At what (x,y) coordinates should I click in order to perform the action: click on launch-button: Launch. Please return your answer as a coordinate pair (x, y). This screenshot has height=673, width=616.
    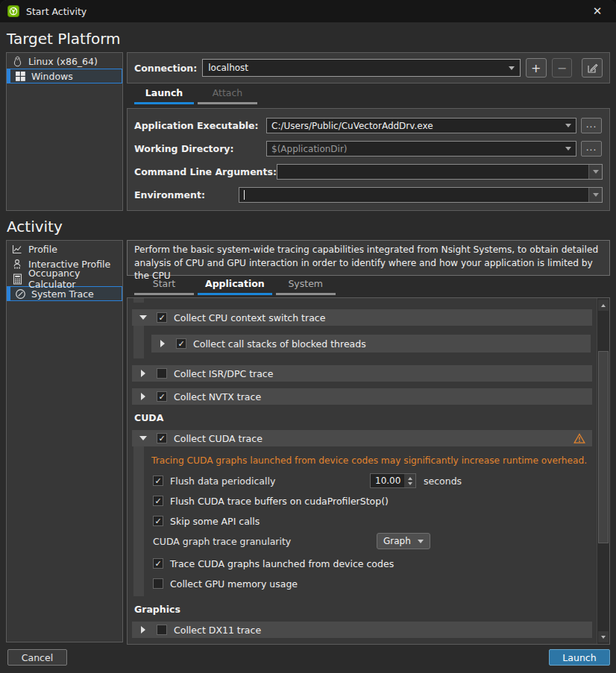
    Looking at the image, I should click on (579, 657).